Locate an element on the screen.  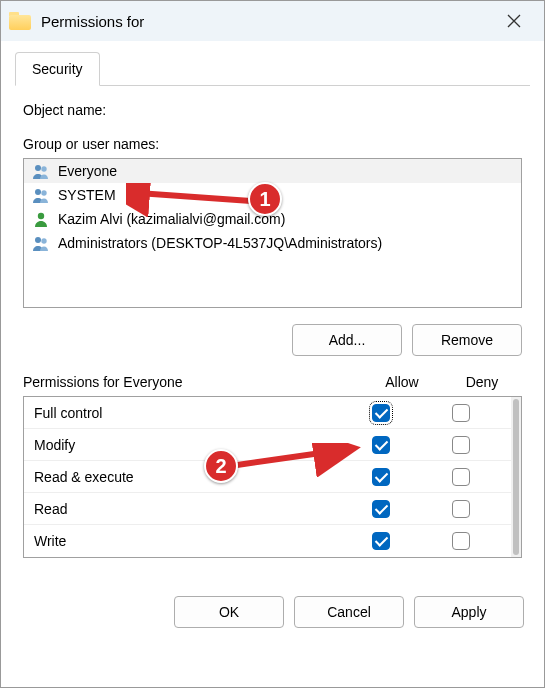
principal-name: Everyone is located at coordinates (88, 171).